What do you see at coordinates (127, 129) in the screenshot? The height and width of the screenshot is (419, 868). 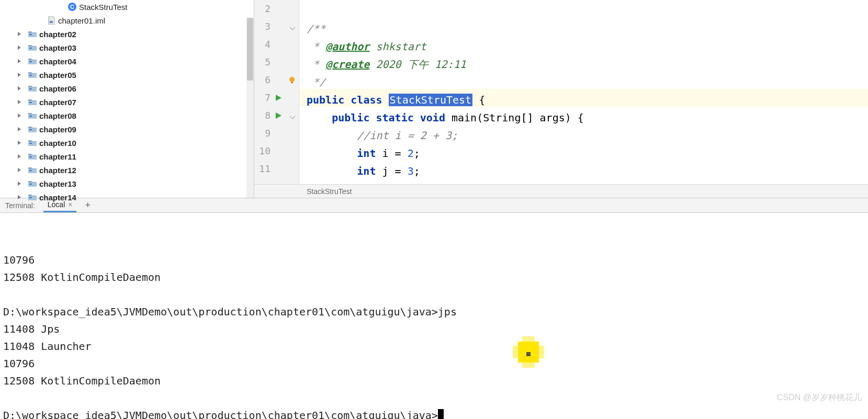 I see `tree-item-chapter09: chapter09` at bounding box center [127, 129].